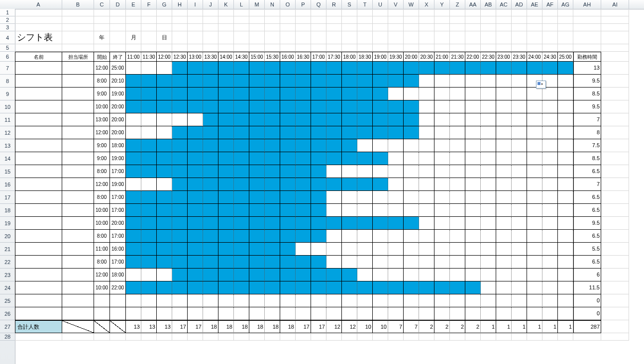 This screenshot has height=364, width=644. What do you see at coordinates (349, 146) in the screenshot?
I see `cell-S13` at bounding box center [349, 146].